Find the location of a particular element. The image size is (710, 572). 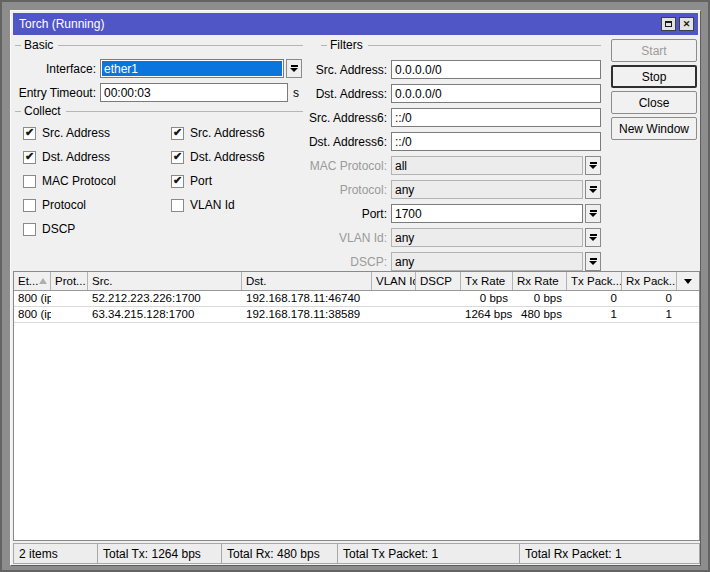

column-menu-button is located at coordinates (688, 281).